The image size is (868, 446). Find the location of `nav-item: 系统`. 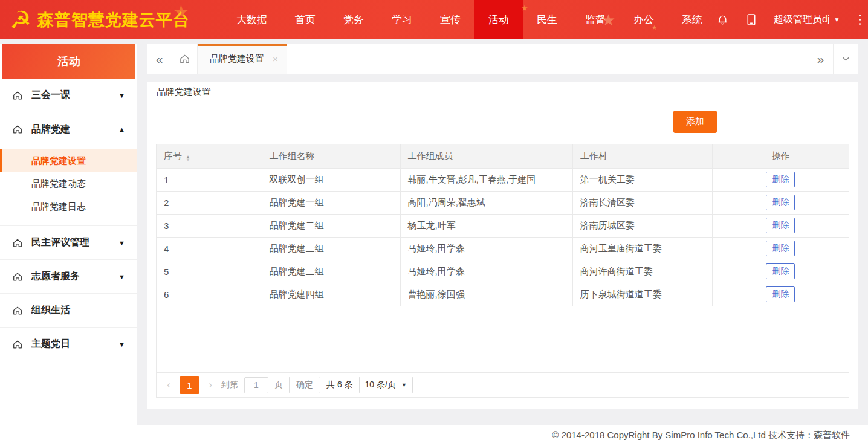

nav-item: 系统 is located at coordinates (692, 19).